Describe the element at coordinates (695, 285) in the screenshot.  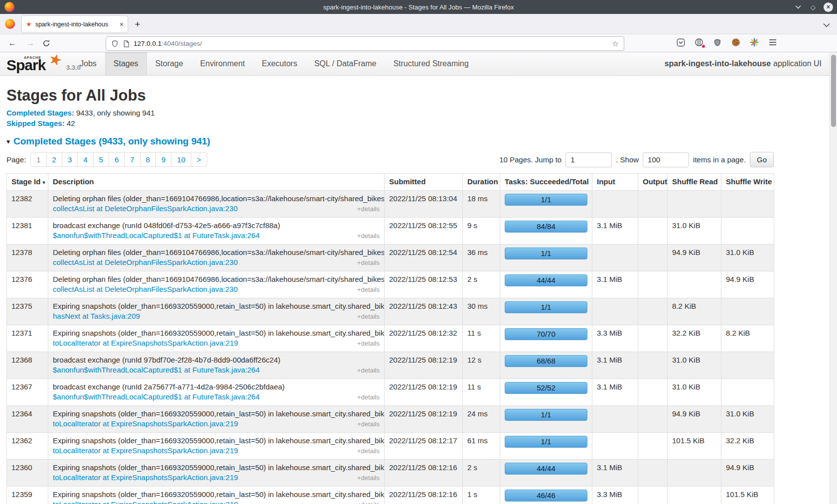
I see `shuffle-read-cell` at that location.